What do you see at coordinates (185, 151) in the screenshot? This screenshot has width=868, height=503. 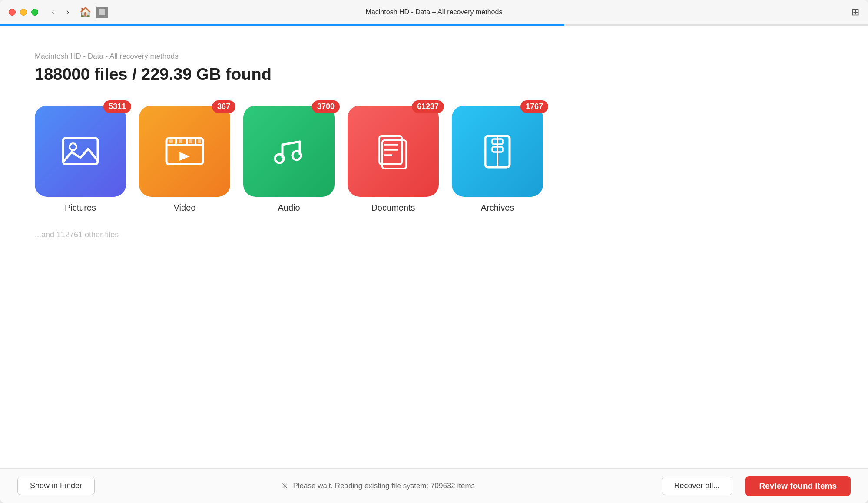 I see `video-icon` at bounding box center [185, 151].